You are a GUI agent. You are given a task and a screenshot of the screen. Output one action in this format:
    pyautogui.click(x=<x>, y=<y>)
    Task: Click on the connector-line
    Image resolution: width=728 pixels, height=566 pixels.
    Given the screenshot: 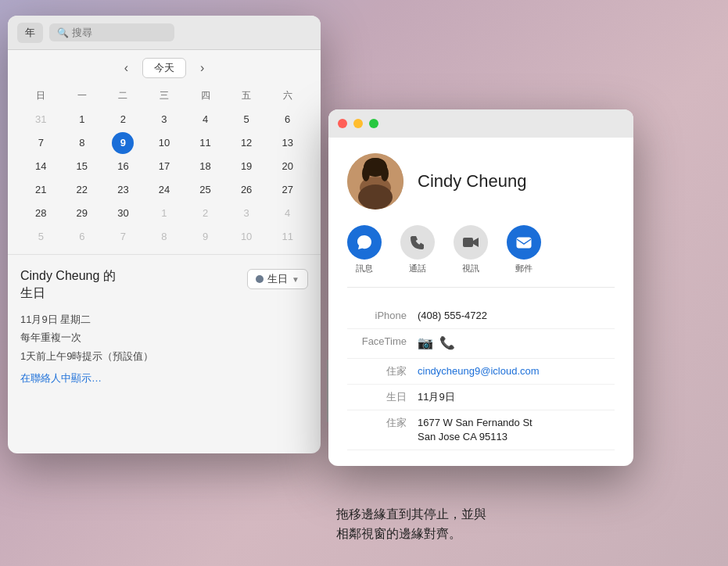 What is the action you would take?
    pyautogui.click(x=328, y=391)
    